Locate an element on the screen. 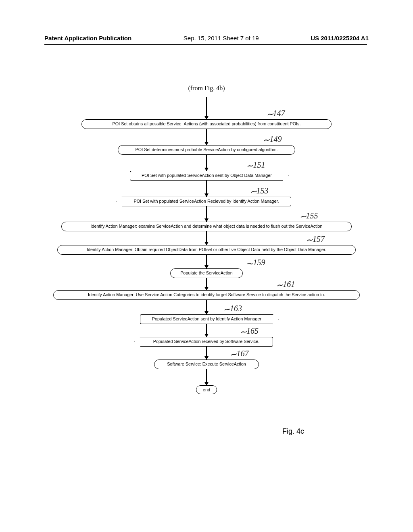  process-box-149: POI Set determines most probable Service… is located at coordinates (206, 150).